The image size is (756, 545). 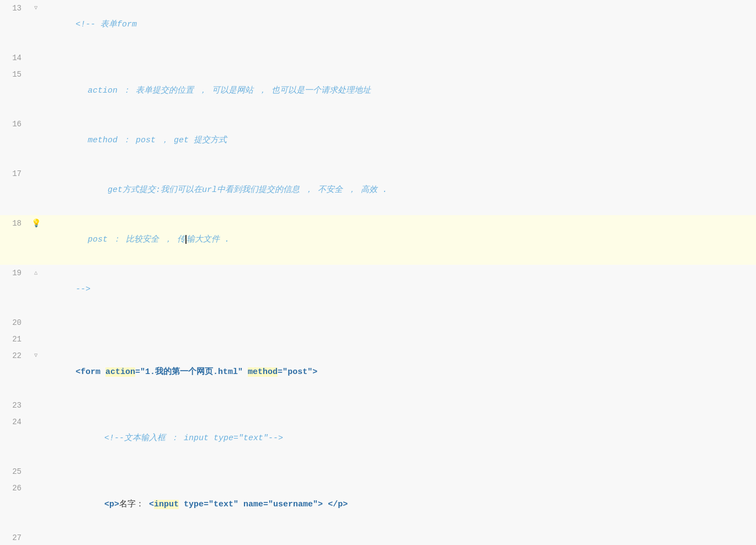 What do you see at coordinates (194, 438) in the screenshot?
I see `comment-text-input: <!--文本输入框 ： input type="text"-->` at bounding box center [194, 438].